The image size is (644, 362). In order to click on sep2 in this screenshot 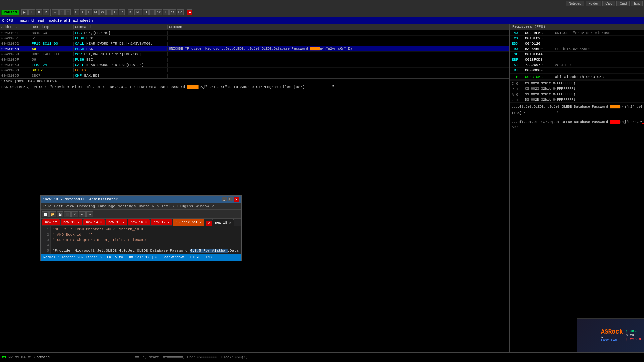, I will do `click(72, 12)`.